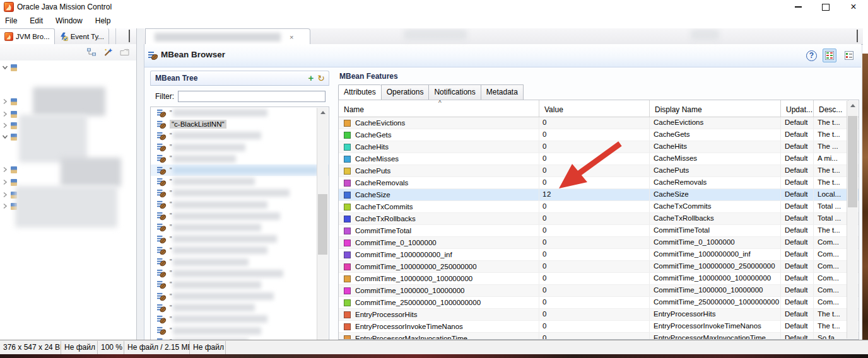 This screenshot has width=868, height=358. Describe the element at coordinates (599, 291) in the screenshot. I see `attribute-row-CommitTime_1000000_10000000: CommitTime_1000000_100000000CommitTime_1…` at that location.